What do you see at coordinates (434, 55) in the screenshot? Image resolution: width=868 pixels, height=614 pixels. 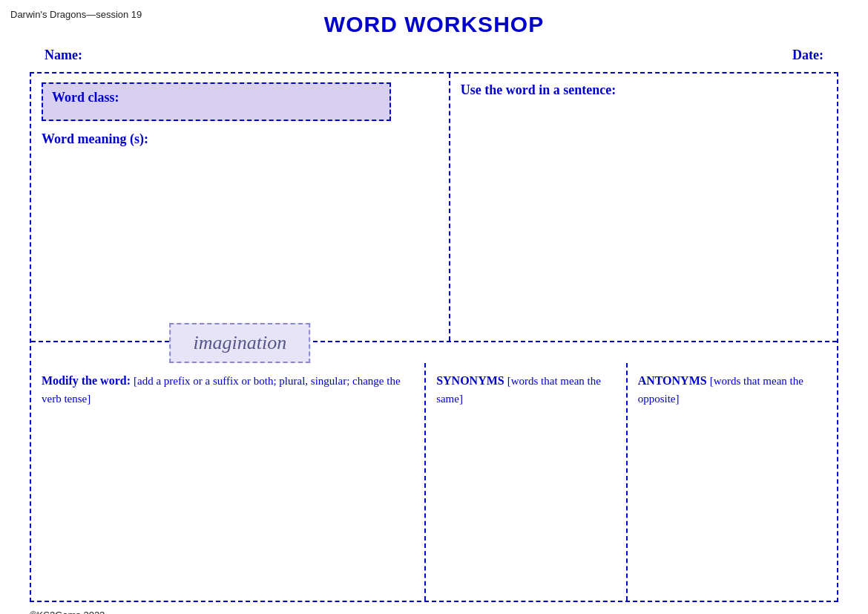 I see `name-date-row: Name: Date:` at bounding box center [434, 55].